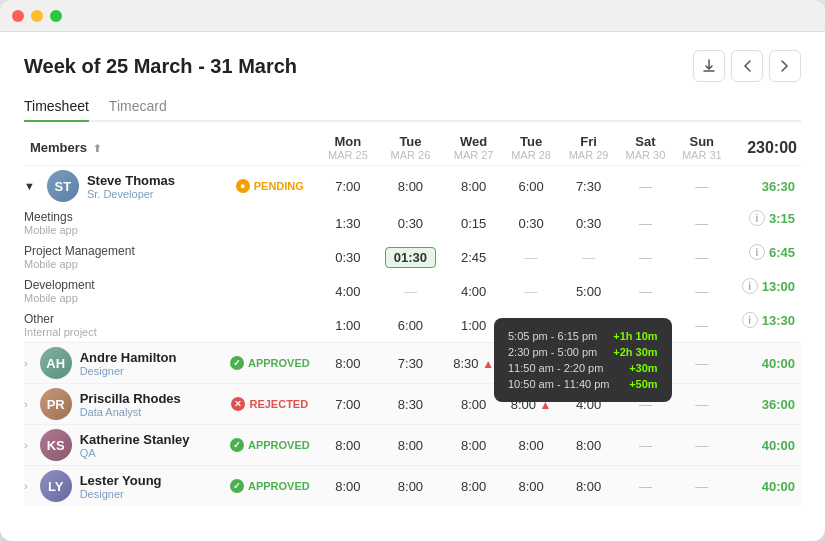  What do you see at coordinates (702, 257) in the screenshot?
I see `pm-sun: —` at bounding box center [702, 257].